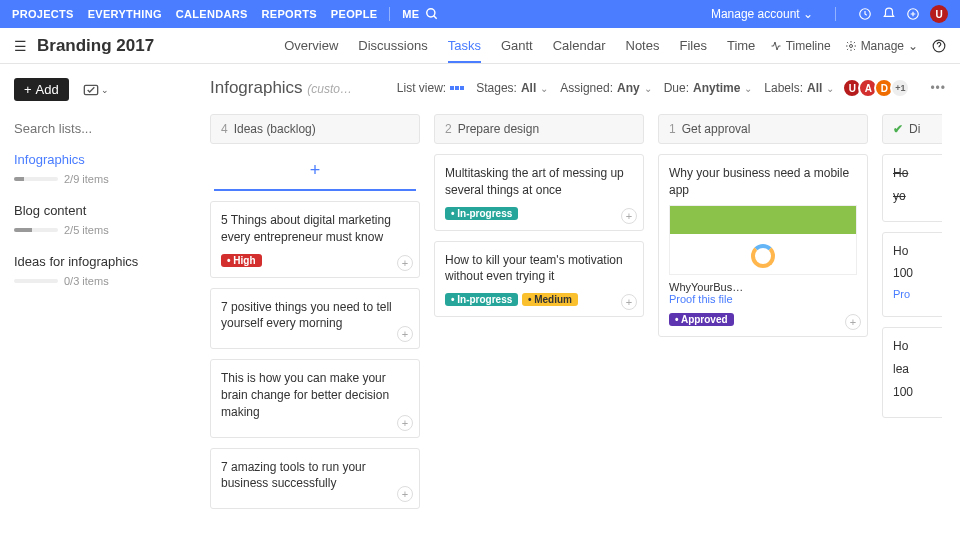  I want to click on column-header: 2Prepare design, so click(539, 129).